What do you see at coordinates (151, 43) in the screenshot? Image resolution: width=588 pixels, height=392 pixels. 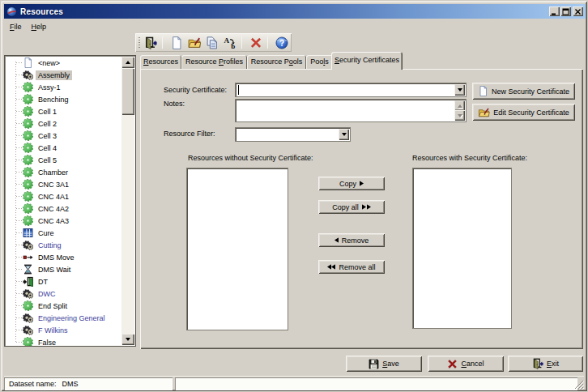 I see `exit-door-icon` at bounding box center [151, 43].